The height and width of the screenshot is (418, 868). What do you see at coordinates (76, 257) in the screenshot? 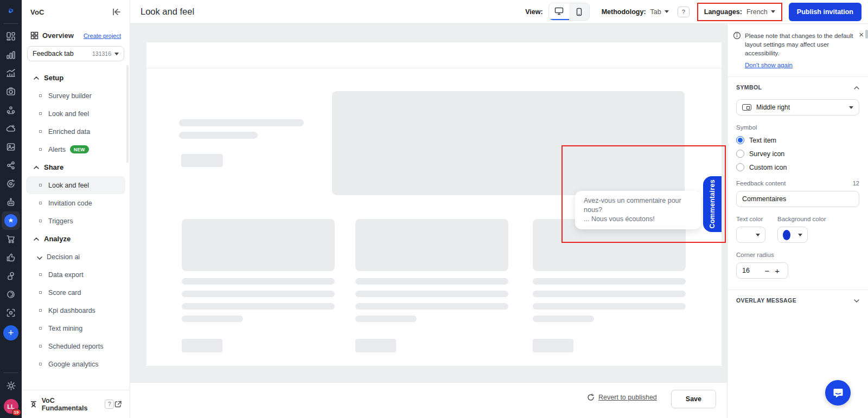
I see `sidebar-item-decision-ai: Decision ai` at bounding box center [76, 257].